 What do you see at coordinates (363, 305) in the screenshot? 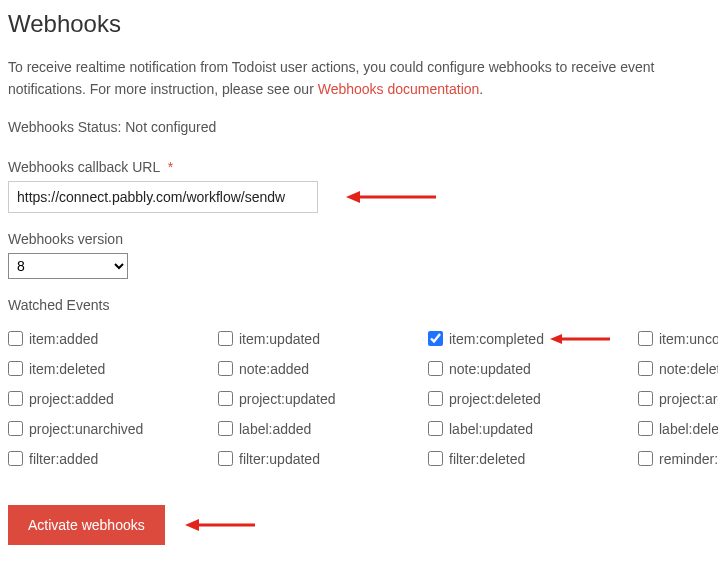
I see `watched-events-label: Watched Events` at bounding box center [363, 305].